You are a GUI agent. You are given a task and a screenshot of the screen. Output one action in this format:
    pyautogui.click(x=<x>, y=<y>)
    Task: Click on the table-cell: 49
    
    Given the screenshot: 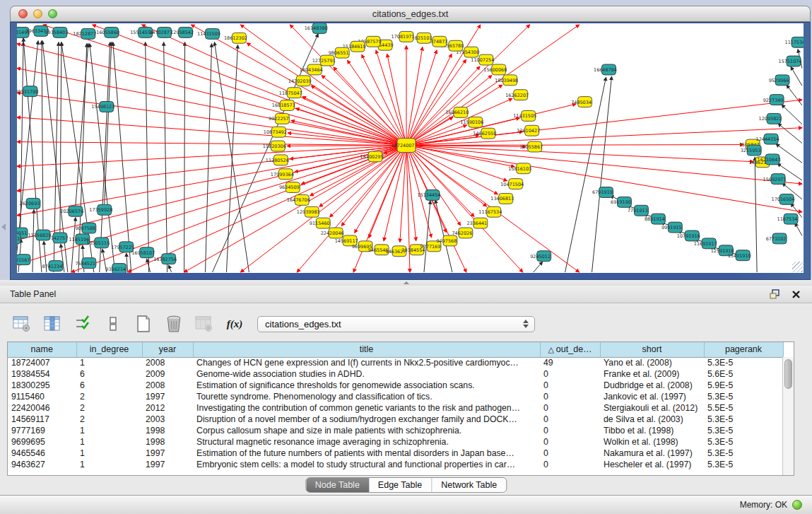 What is the action you would take?
    pyautogui.click(x=570, y=363)
    